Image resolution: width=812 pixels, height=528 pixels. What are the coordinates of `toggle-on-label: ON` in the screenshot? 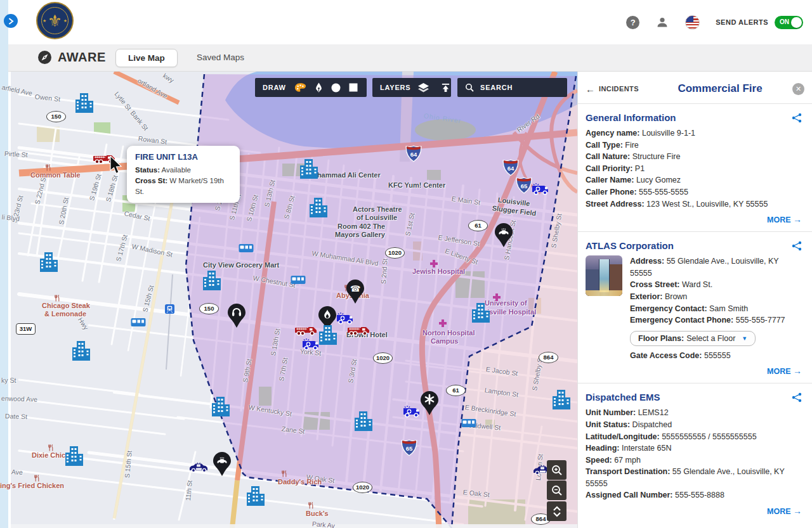 It's located at (784, 22).